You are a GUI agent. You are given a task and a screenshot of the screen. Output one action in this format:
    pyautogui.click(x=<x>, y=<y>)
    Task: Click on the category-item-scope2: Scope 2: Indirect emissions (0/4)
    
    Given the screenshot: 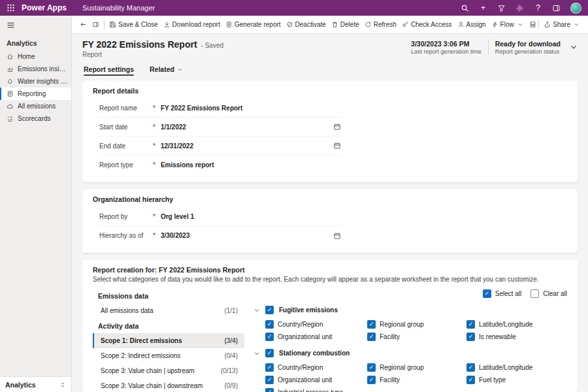 What is the action you would take?
    pyautogui.click(x=169, y=355)
    